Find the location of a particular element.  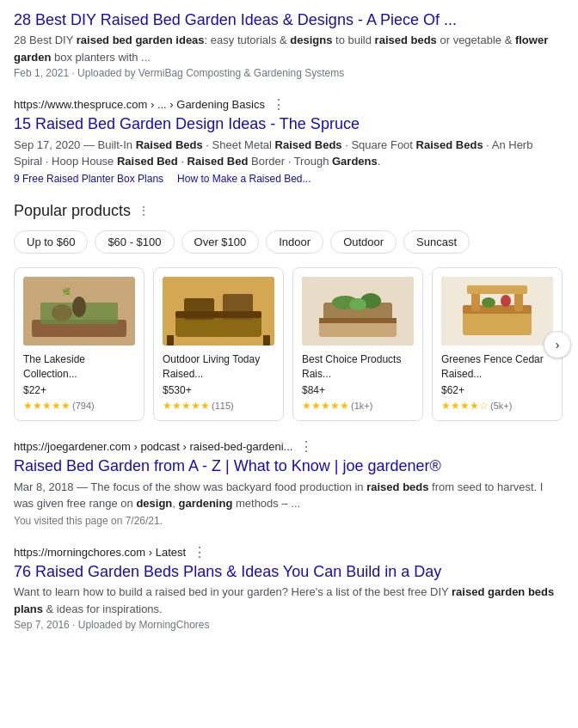

filter-pill-1: $60 - $100 is located at coordinates (134, 242).